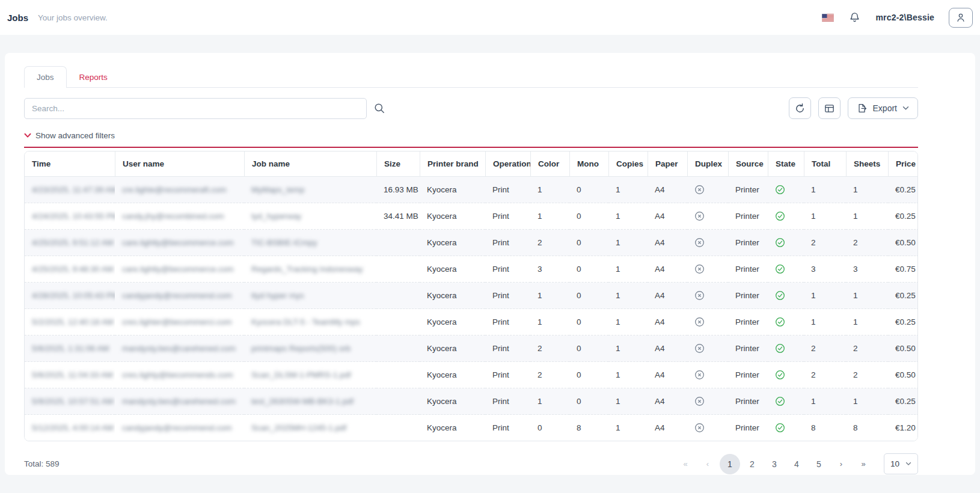  What do you see at coordinates (174, 190) in the screenshot?
I see `redacted-user-name: cre.lighte@recommeraft.com` at bounding box center [174, 190].